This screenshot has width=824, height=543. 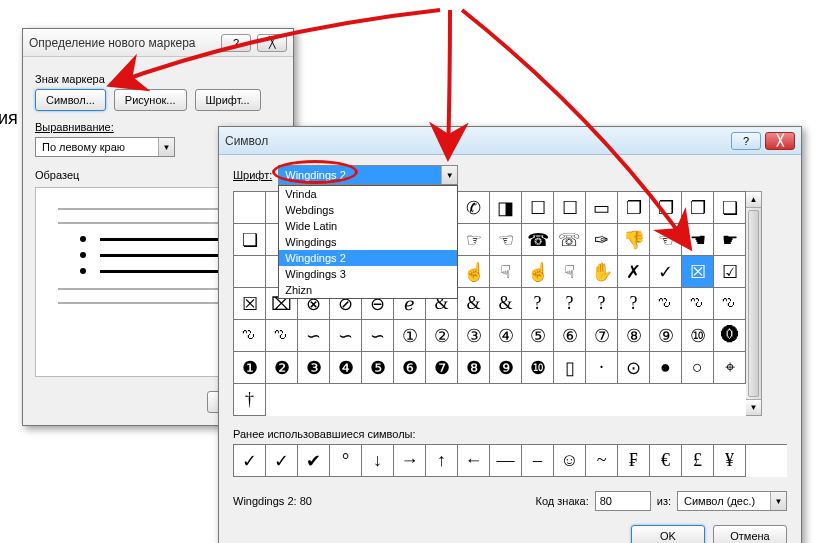 What do you see at coordinates (602, 208) in the screenshot?
I see `symbol-cell: ▭` at bounding box center [602, 208].